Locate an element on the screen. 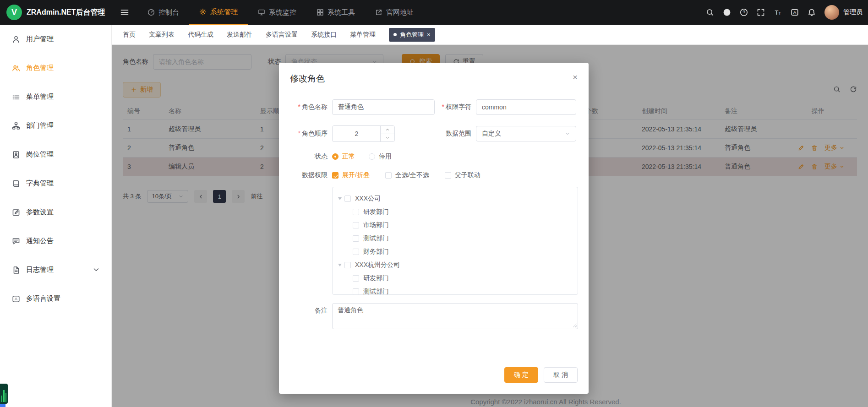 The image size is (868, 407). sidebar-item-users: 用户管理 is located at coordinates (56, 39).